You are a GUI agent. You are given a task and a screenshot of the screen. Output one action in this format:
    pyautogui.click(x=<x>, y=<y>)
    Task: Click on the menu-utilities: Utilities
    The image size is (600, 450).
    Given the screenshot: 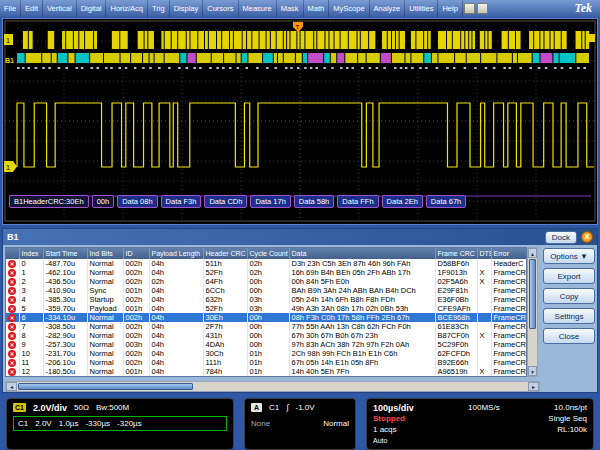 What is the action you would take?
    pyautogui.click(x=422, y=8)
    